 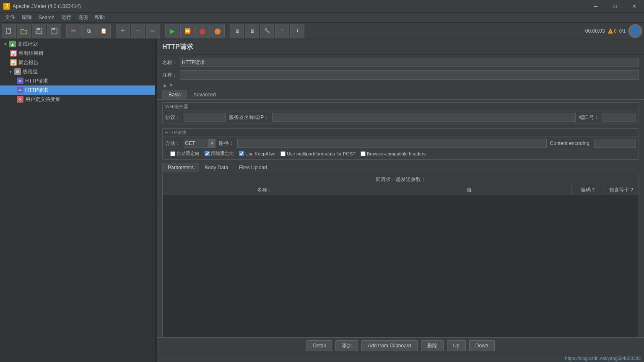 What do you see at coordinates (619, 117) in the screenshot?
I see `port-input` at bounding box center [619, 117].